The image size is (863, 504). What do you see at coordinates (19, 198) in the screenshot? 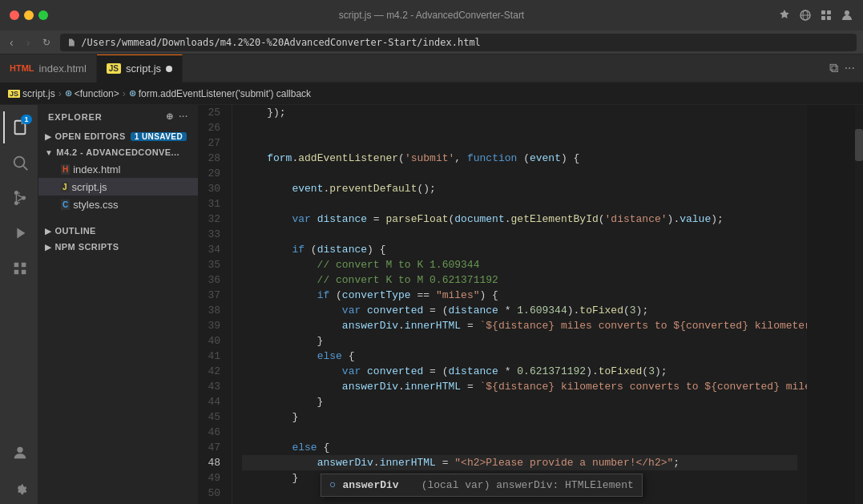
I see `activity-source-control` at bounding box center [19, 198].